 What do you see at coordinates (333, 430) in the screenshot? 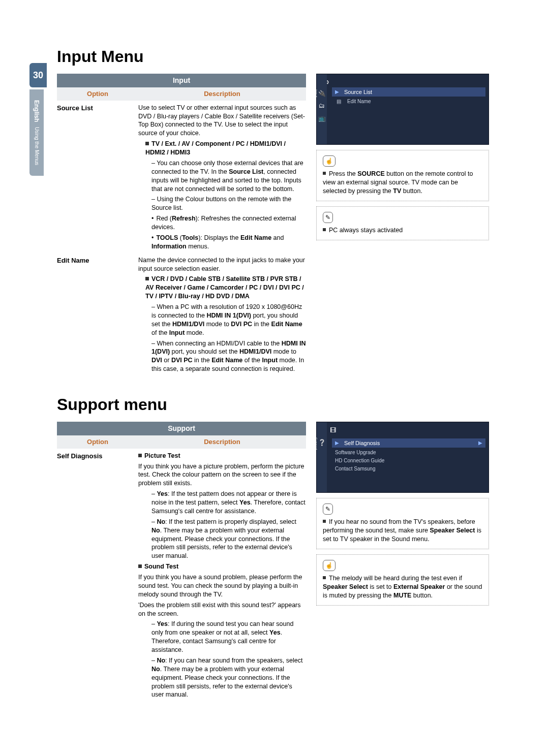
I see `media-icon: 🎞` at bounding box center [333, 430].